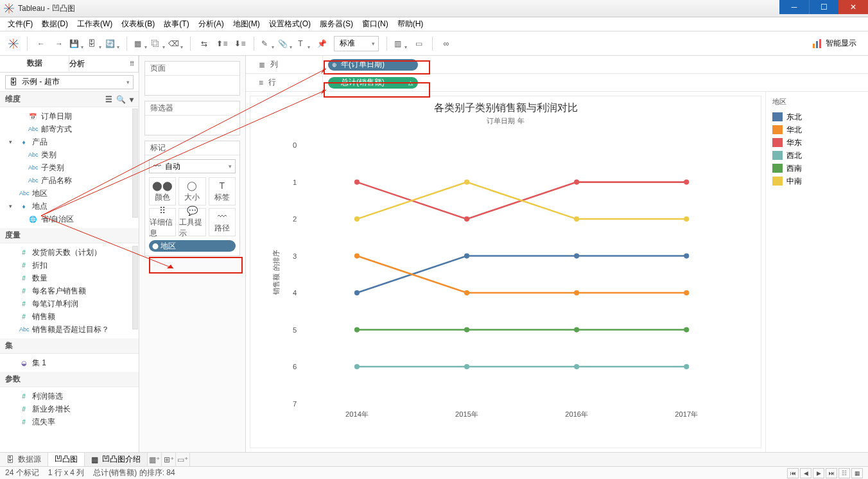 This screenshot has height=479, width=868. I want to click on menu-map: 地图(M), so click(247, 24).